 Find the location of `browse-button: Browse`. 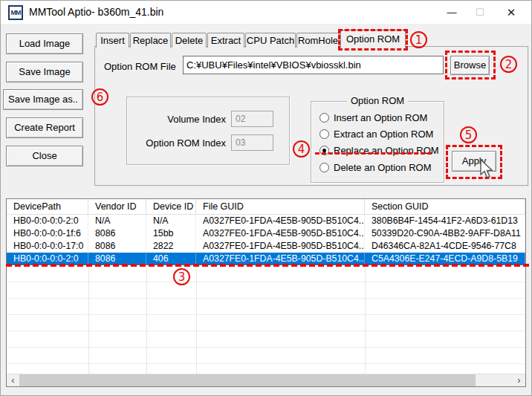

browse-button: Browse is located at coordinates (470, 65).